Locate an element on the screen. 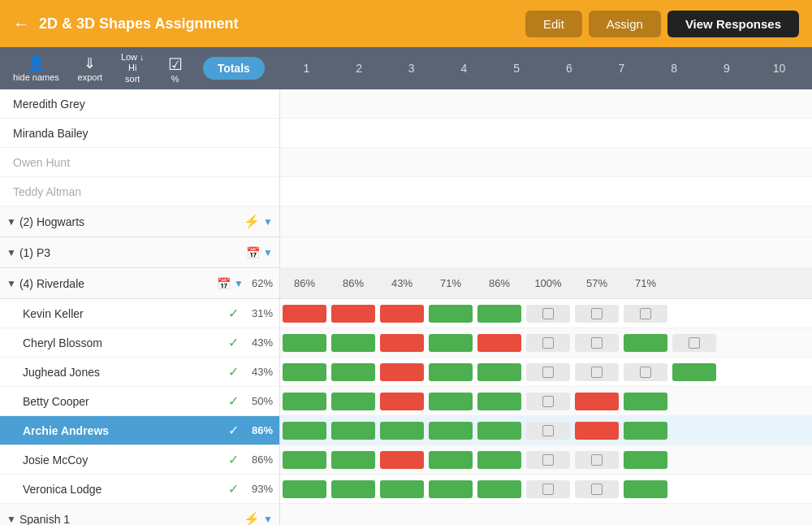 This screenshot has height=525, width=812. hide-names-icon: 👤 is located at coordinates (36, 63).